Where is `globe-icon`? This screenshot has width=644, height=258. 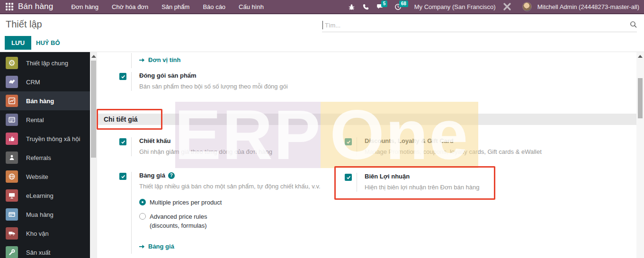 globe-icon is located at coordinates (12, 177).